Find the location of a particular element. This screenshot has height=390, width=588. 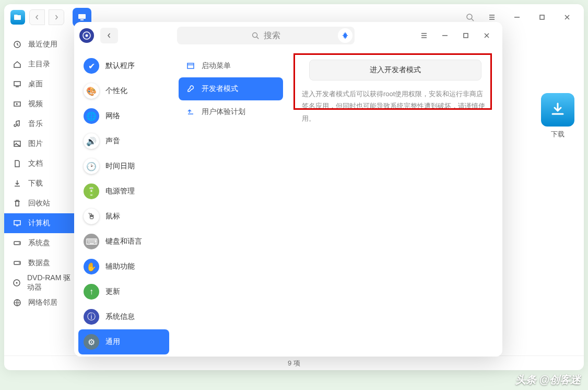

settings-search-input: 搜索 is located at coordinates (266, 36).